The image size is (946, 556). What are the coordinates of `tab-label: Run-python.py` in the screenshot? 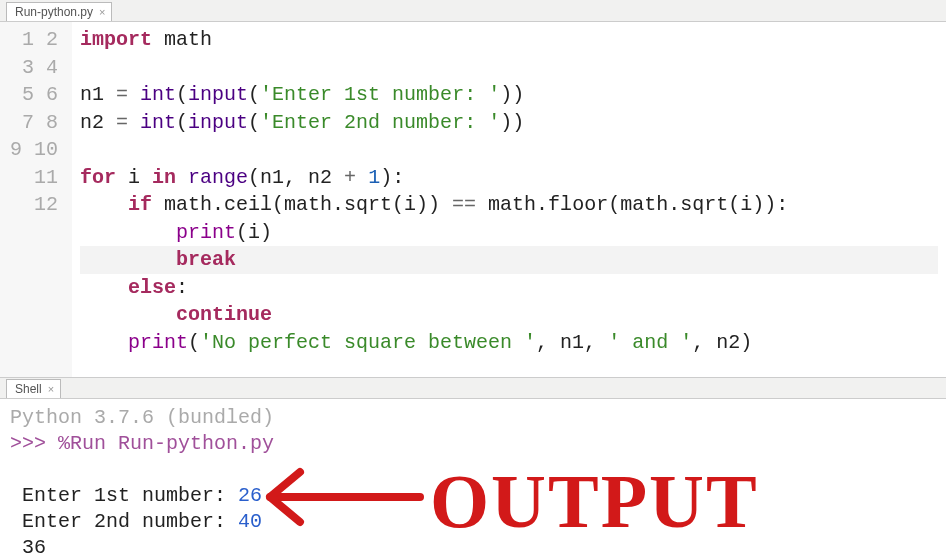 It's located at (54, 12).